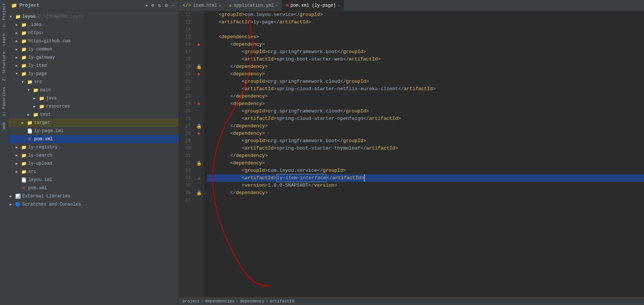  What do you see at coordinates (426, 52) in the screenshot?
I see `code-line-17: <groupId>org.springframework.boot</group…` at bounding box center [426, 52].